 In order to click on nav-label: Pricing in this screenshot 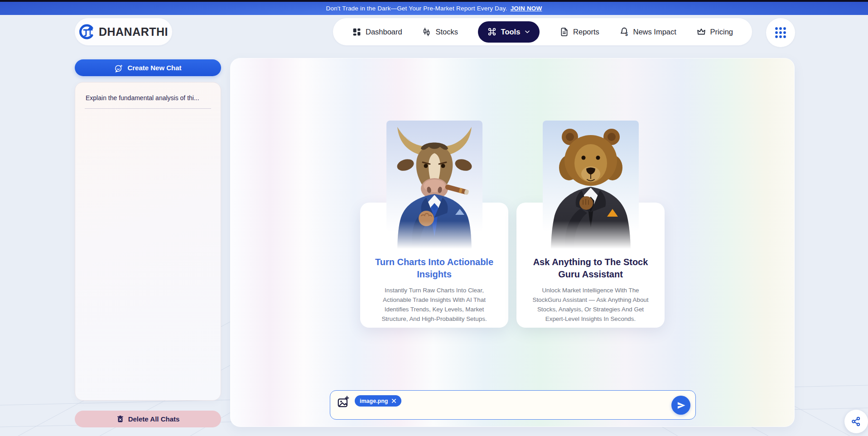, I will do `click(722, 32)`.